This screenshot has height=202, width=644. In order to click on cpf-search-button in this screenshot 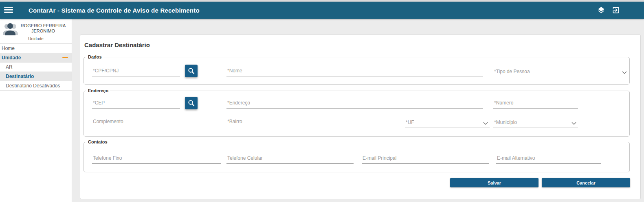, I will do `click(191, 71)`.